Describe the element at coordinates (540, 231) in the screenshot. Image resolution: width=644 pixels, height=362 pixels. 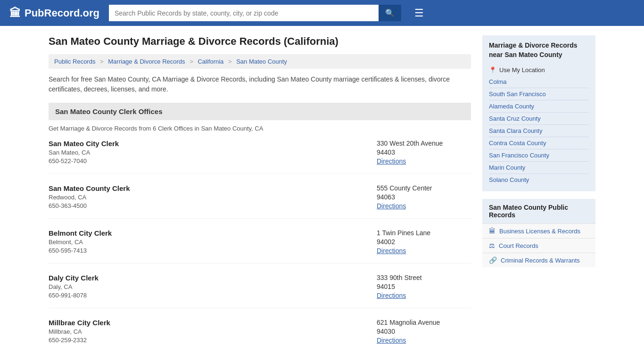
I see `record-label: Business Licenses & Records` at that location.